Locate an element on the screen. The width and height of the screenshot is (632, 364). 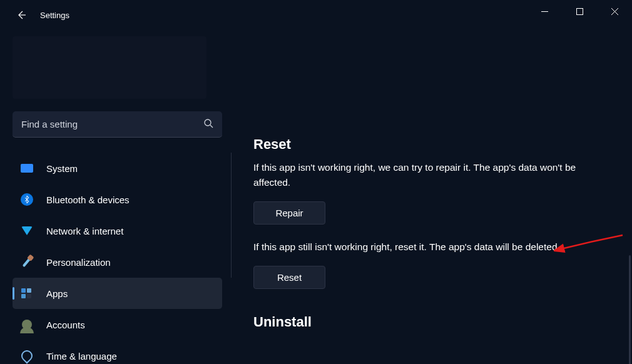
uninstall-heading: Uninstall is located at coordinates (433, 322).